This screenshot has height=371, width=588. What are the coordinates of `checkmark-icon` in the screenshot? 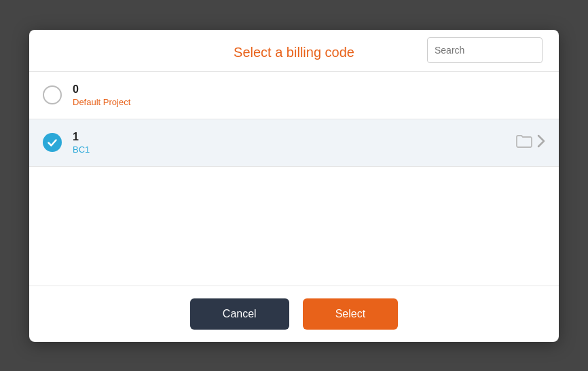 It's located at (52, 142).